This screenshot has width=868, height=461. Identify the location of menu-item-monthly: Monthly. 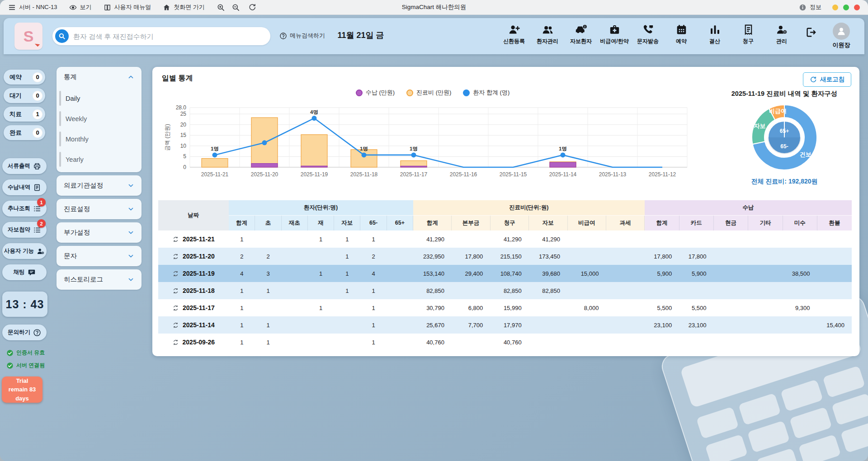
(99, 139).